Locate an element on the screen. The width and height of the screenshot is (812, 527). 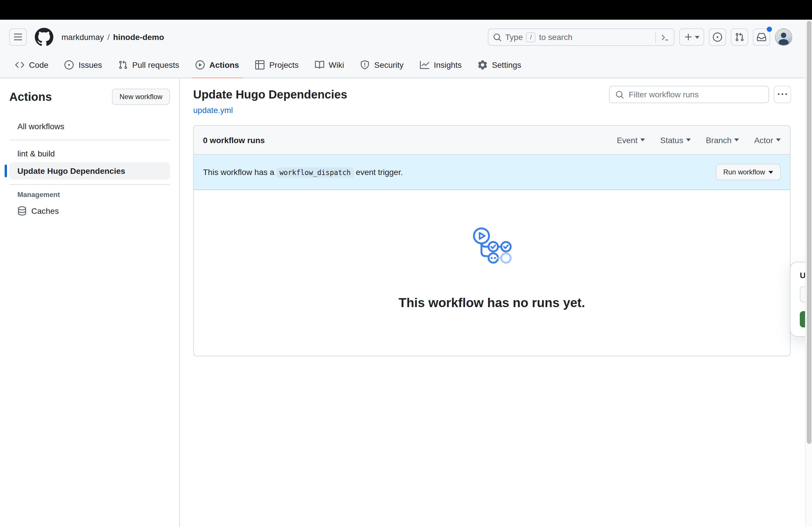
create-new-button is located at coordinates (692, 37).